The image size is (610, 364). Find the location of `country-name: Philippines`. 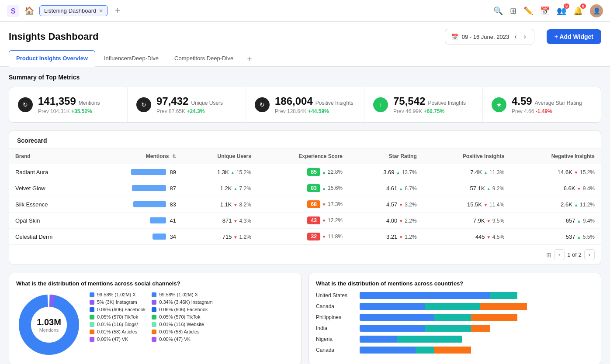

country-name: Philippines is located at coordinates (336, 317).